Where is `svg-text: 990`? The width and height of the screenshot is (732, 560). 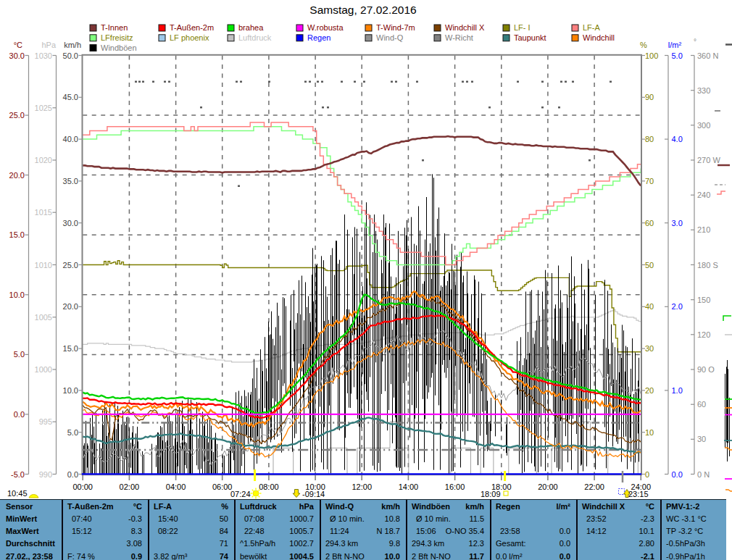
svg-text: 990 is located at coordinates (46, 475).